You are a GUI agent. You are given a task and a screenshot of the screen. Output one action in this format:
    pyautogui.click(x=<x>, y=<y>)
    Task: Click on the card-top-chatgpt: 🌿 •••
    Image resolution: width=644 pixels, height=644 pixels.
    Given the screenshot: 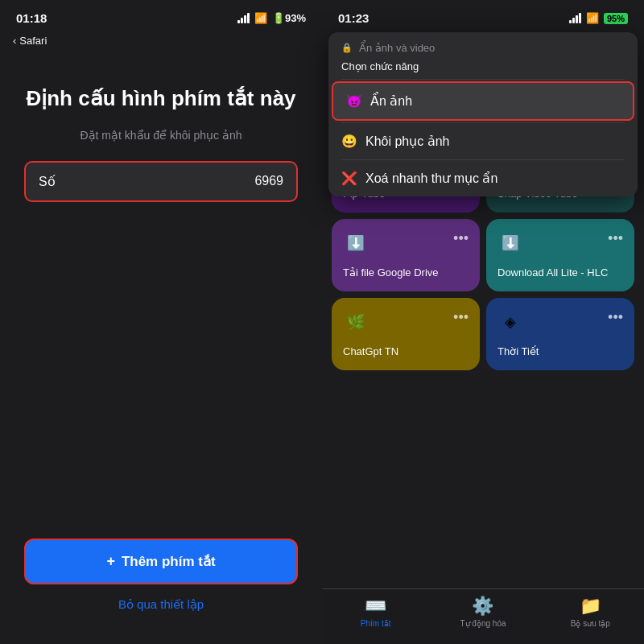 What is the action you would take?
    pyautogui.click(x=406, y=322)
    